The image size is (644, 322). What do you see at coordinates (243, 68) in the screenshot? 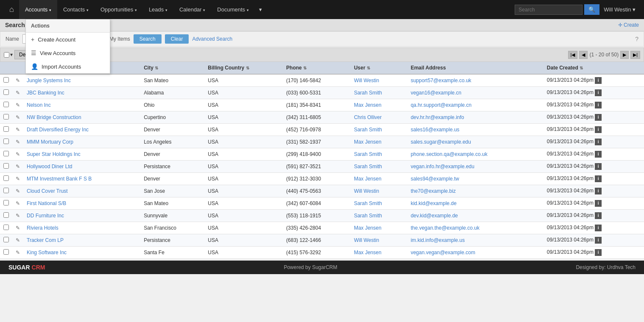
I see `col-header-billing-country: Billing Country ⇅` at bounding box center [243, 68].